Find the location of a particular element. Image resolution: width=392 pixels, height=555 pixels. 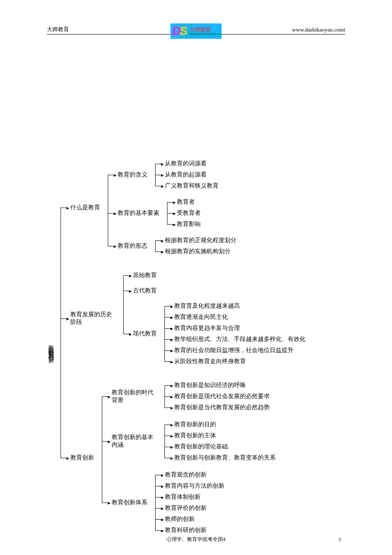

leaf: 从教育的词源看 is located at coordinates (187, 164).